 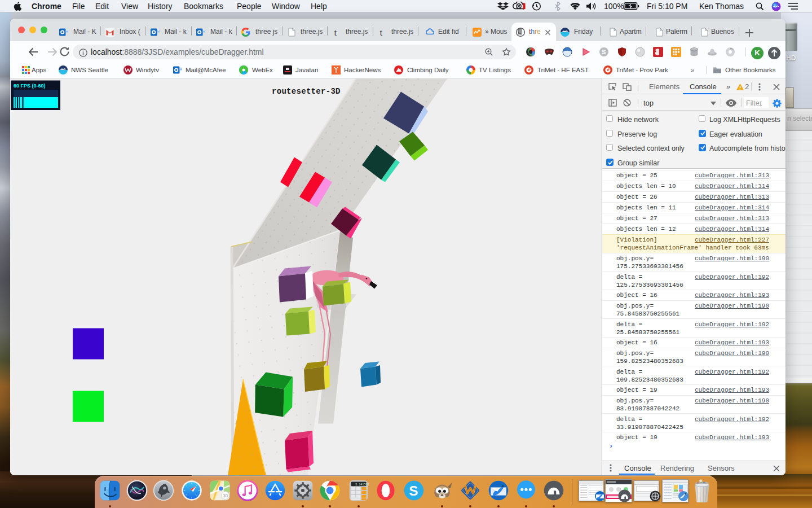 I want to click on svg-text: routesetter-3D, so click(x=306, y=91).